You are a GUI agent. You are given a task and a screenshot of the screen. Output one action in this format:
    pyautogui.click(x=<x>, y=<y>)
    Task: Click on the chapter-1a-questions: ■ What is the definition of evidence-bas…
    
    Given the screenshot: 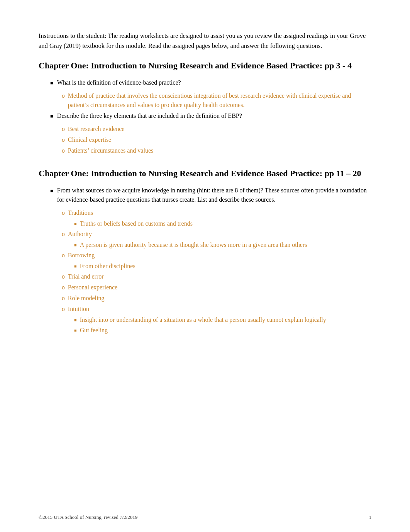 What is the action you would take?
    pyautogui.click(x=205, y=117)
    